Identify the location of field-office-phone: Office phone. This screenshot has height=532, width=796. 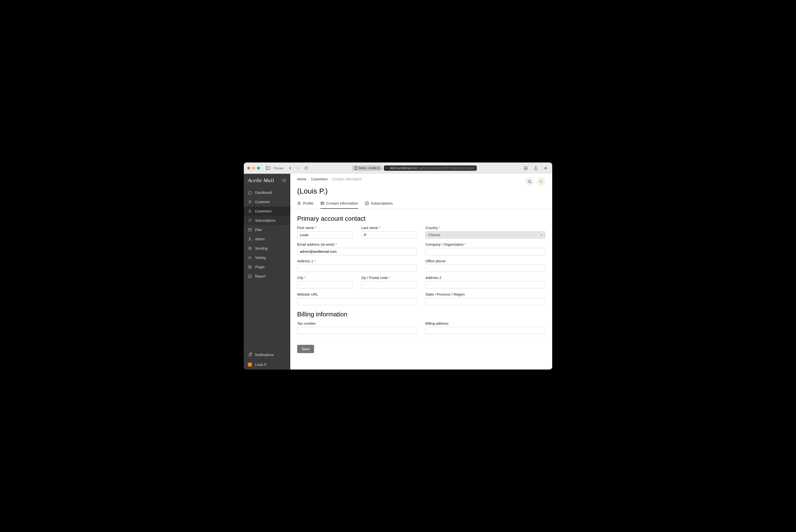
(485, 265).